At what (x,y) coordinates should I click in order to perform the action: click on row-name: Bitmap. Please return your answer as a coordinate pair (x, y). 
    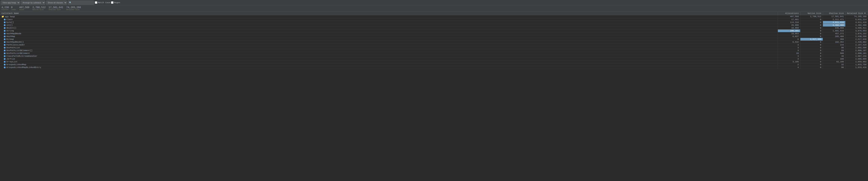
    Looking at the image, I should click on (10, 39).